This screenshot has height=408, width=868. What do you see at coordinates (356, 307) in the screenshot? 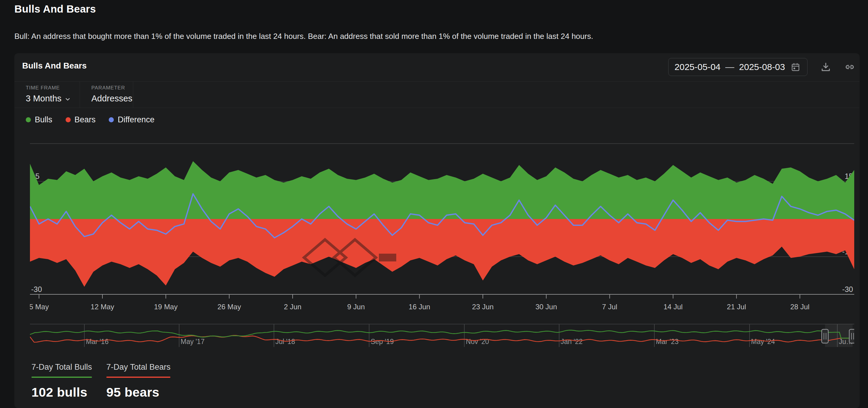
I see `x-axis-label: 9 Jun` at bounding box center [356, 307].